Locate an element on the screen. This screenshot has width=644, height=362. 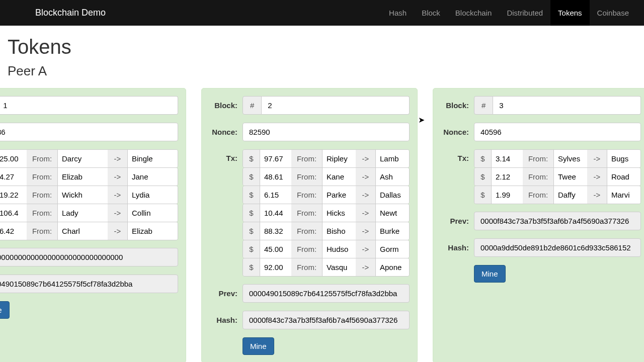
form-group: Hash: is located at coordinates (309, 320).